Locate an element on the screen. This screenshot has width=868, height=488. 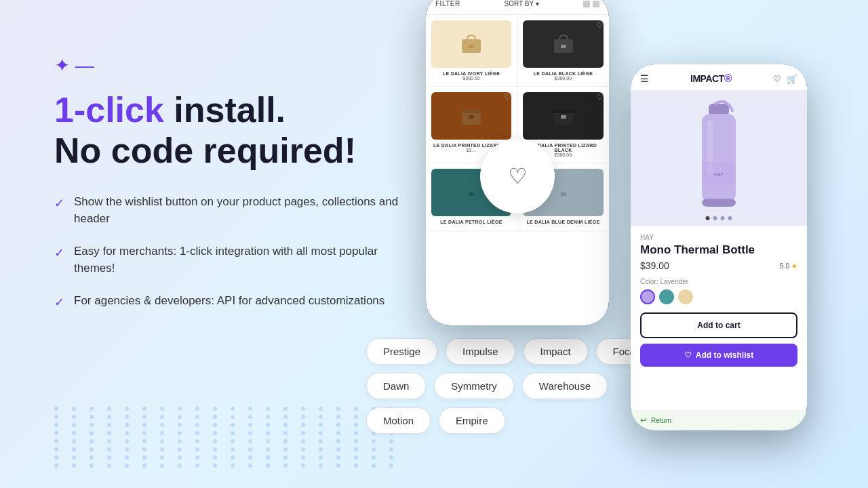
theme-tag-impact: Impact is located at coordinates (556, 351).